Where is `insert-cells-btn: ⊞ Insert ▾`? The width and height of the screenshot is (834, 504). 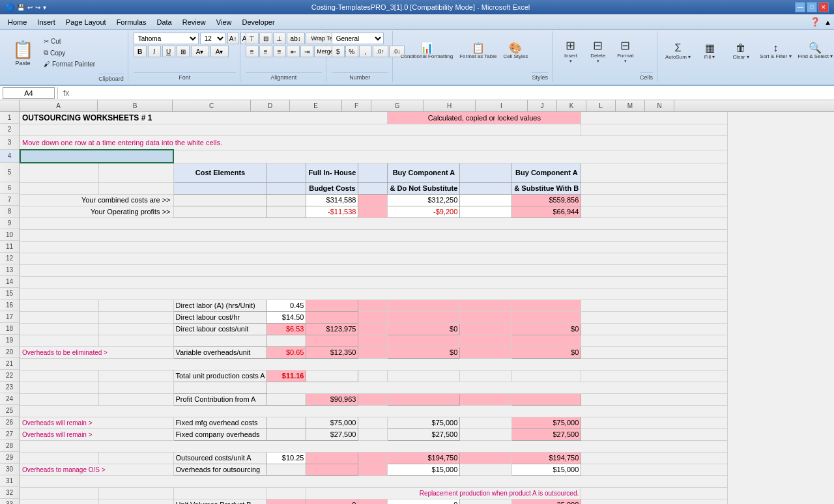
insert-cells-btn: ⊞ Insert ▾ is located at coordinates (571, 51).